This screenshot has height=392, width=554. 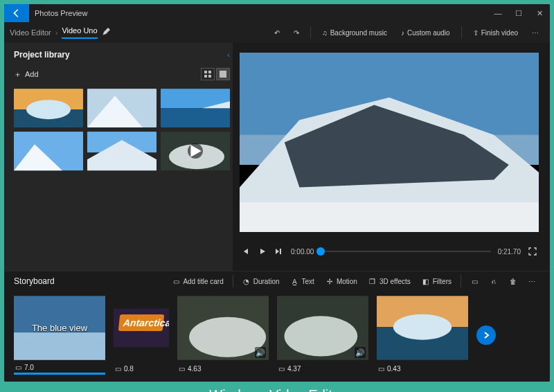 I want to click on card-icon: ▭, so click(x=176, y=281).